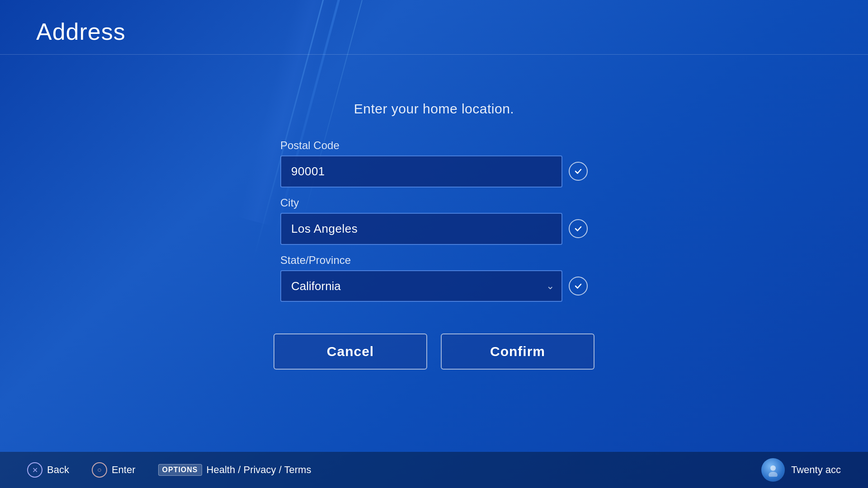 Image resolution: width=868 pixels, height=488 pixels. What do you see at coordinates (518, 352) in the screenshot?
I see `confirm-button: Confirm` at bounding box center [518, 352].